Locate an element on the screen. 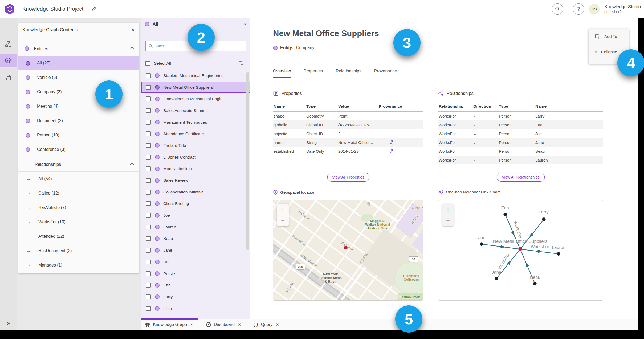 This screenshot has height=339, width=644. map-card: k RdW Clay StSaMarshall StW Marshall StE… is located at coordinates (348, 250).